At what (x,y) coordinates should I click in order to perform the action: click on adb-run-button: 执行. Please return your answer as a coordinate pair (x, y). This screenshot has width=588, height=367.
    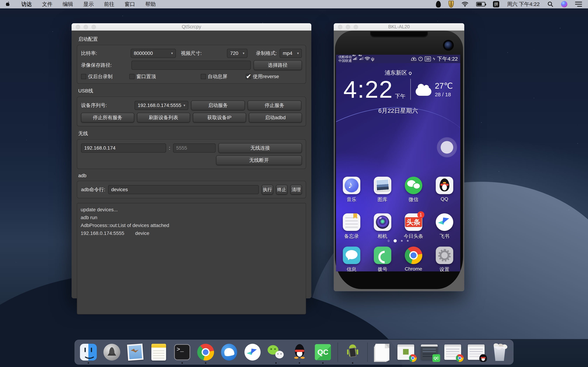
    Looking at the image, I should click on (267, 190).